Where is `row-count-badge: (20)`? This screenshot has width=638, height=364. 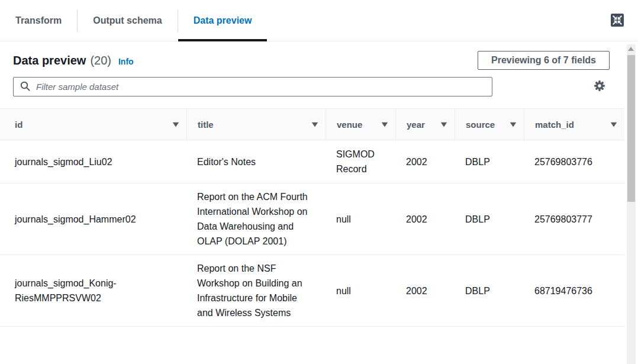
row-count-badge: (20) is located at coordinates (101, 60).